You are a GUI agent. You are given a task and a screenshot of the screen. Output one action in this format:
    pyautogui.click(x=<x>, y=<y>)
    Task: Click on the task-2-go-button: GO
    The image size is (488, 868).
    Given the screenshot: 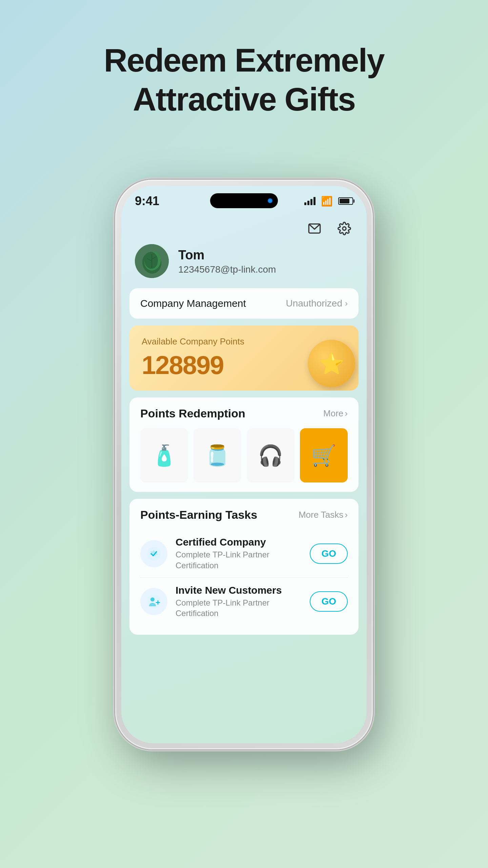 What is the action you would take?
    pyautogui.click(x=329, y=601)
    